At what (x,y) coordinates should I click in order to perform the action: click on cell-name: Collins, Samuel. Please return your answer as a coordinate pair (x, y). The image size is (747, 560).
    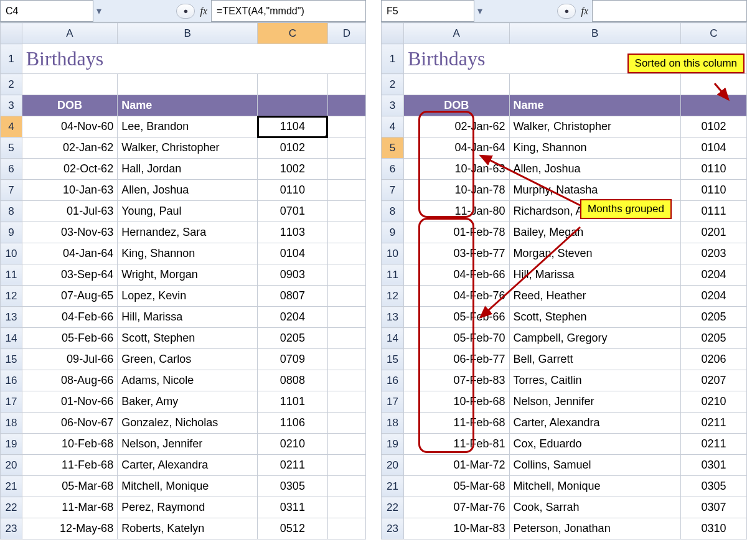
    Looking at the image, I should click on (595, 465).